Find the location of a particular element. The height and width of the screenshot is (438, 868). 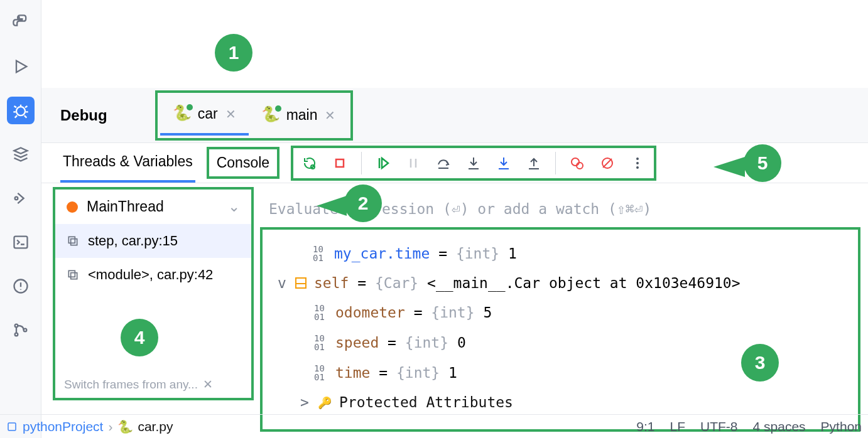

file-encoding: UTF-8 is located at coordinates (719, 427).